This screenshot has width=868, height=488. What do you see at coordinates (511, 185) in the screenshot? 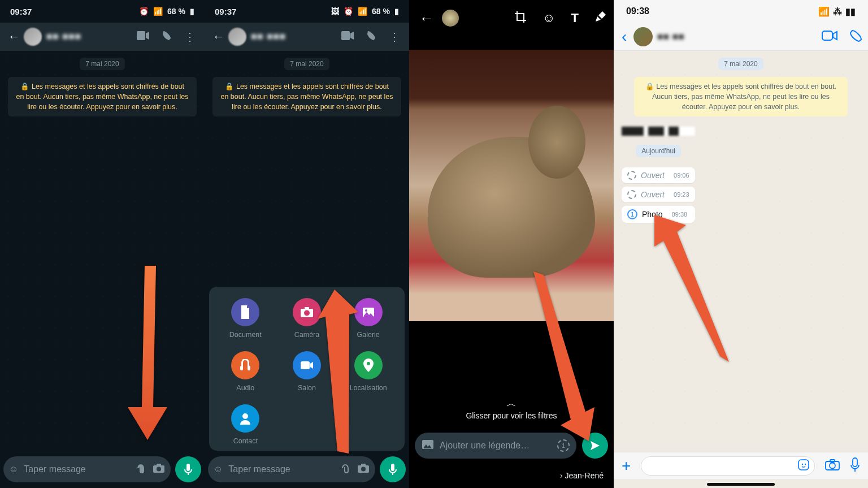
I see `selected-photo` at bounding box center [511, 185].